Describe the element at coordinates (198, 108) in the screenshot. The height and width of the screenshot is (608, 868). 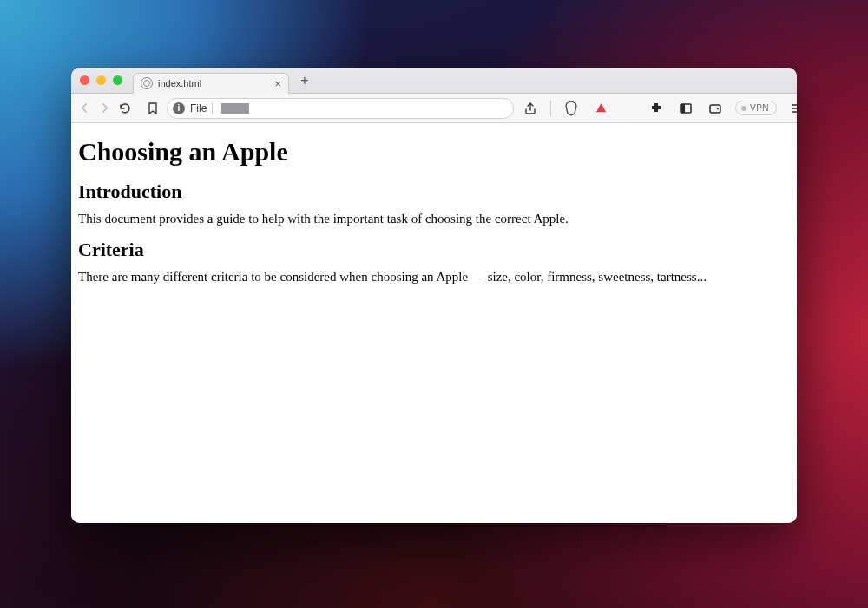
I see `url-scheme-label: File` at that location.